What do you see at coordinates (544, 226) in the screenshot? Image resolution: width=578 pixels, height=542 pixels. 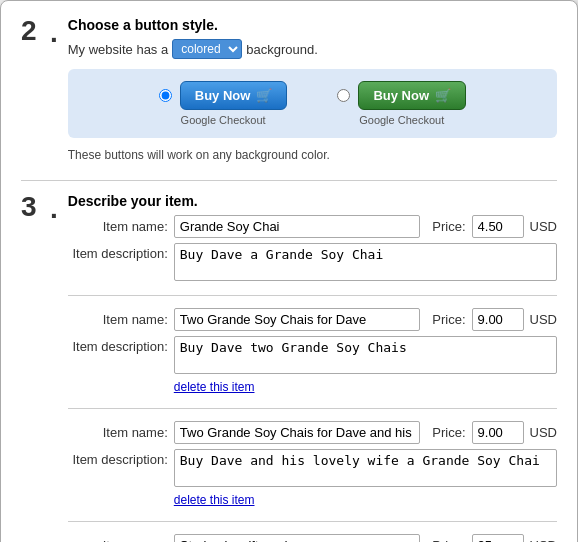 I see `usd-label-0: USD` at bounding box center [544, 226].